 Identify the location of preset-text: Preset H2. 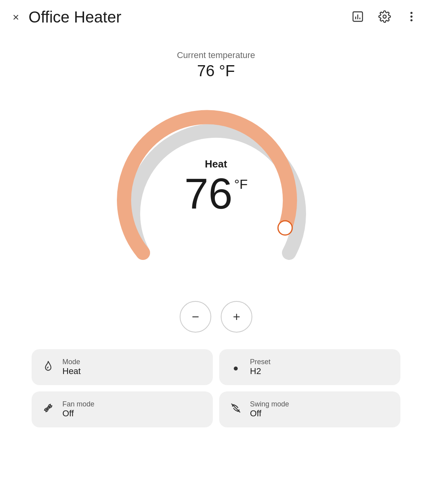
(260, 367).